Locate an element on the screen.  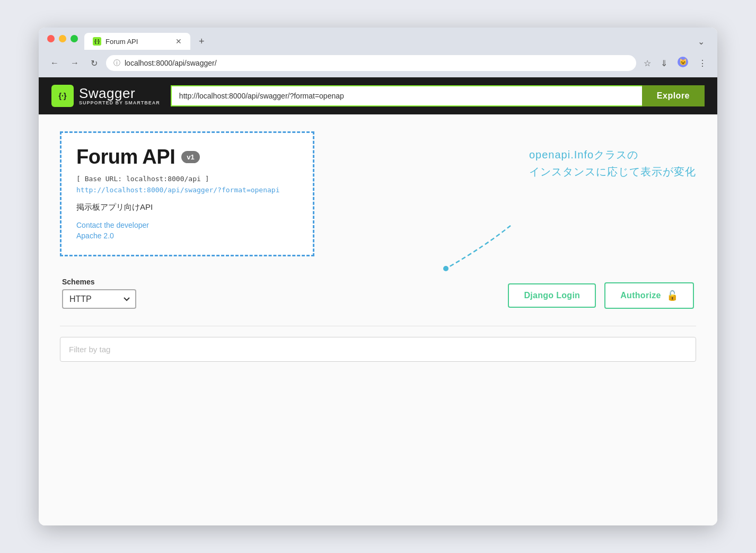
contact-link: Contact the developer is located at coordinates (187, 225).